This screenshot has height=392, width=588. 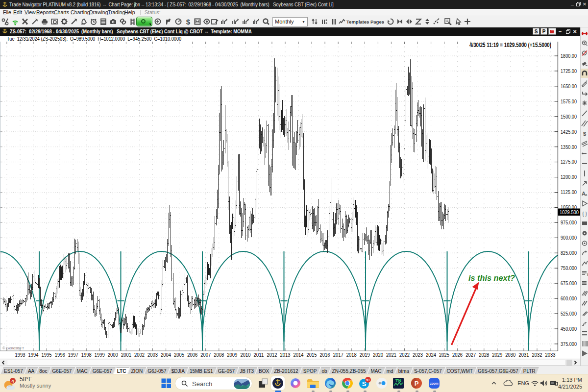 What do you see at coordinates (245, 355) in the screenshot?
I see `svg-text: 2010` at bounding box center [245, 355].